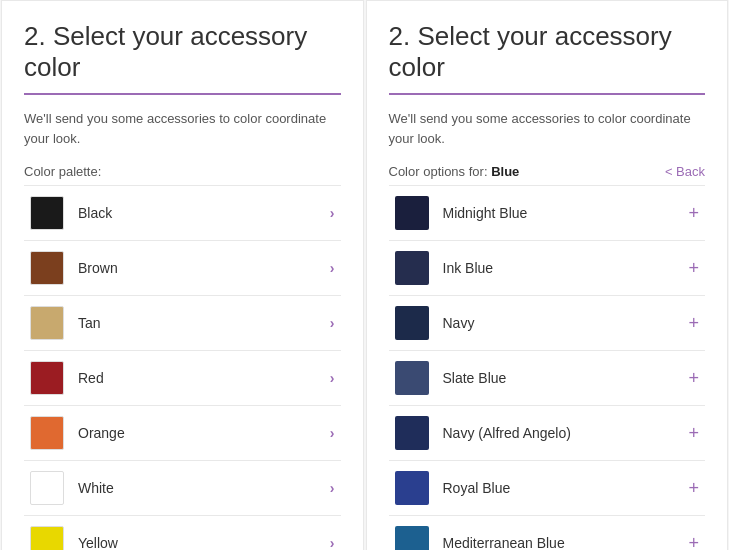  Describe the element at coordinates (548, 533) in the screenshot. I see `right-color-item: Mediterranean Blue +` at that location.